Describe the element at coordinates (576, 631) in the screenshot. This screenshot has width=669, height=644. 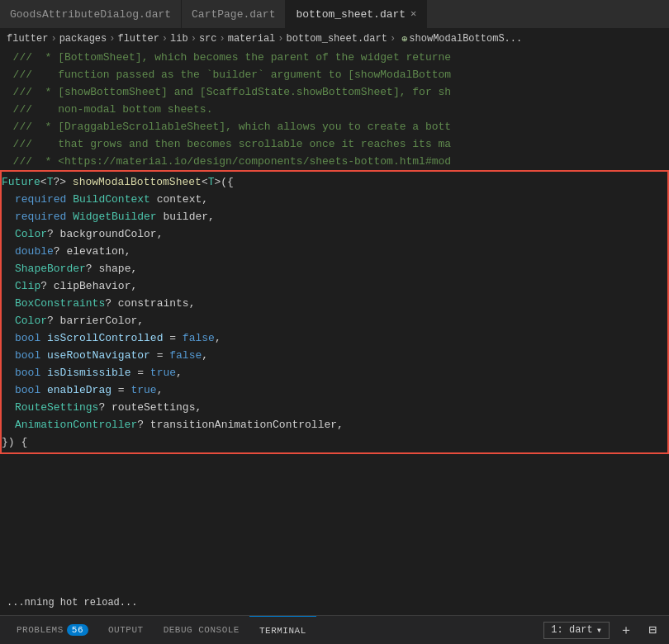
I see `terminal-dropdown: 1: dart ▾` at that location.